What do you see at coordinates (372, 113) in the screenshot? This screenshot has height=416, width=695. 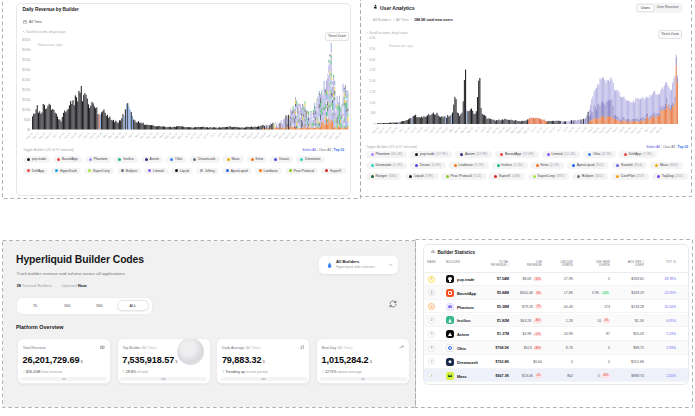 I see `svg-text: 500` at bounding box center [372, 113].